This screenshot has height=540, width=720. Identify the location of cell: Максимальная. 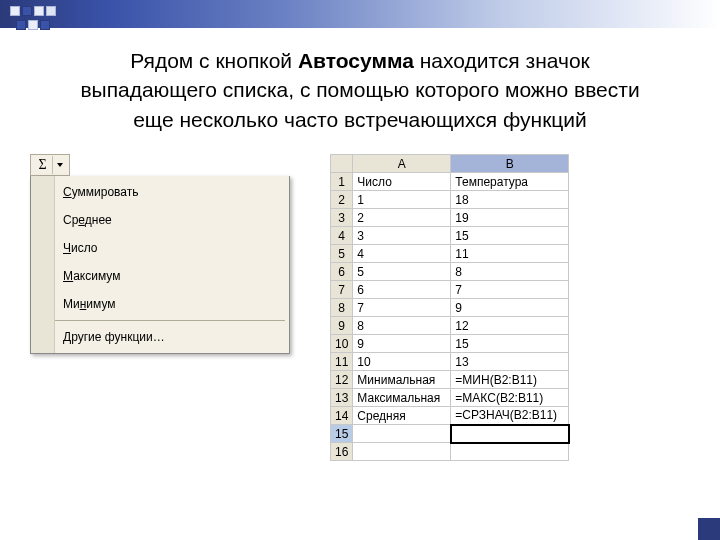
(402, 398).